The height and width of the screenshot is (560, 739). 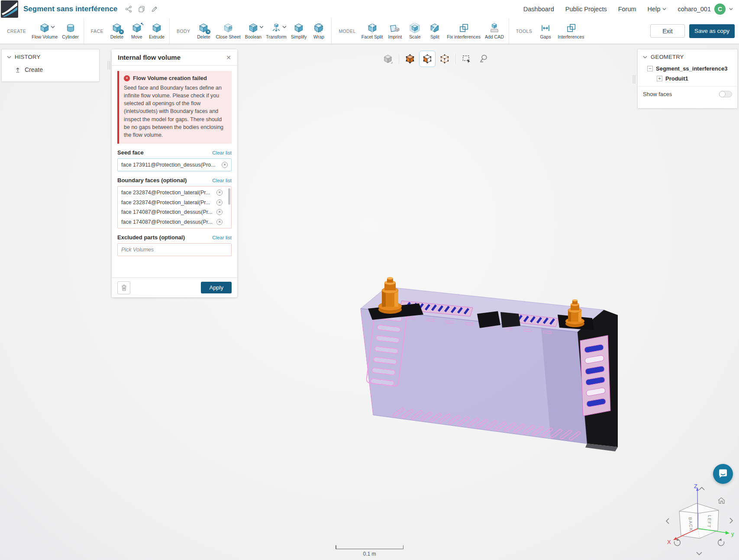 What do you see at coordinates (726, 94) in the screenshot?
I see `show-faces-toggle` at bounding box center [726, 94].